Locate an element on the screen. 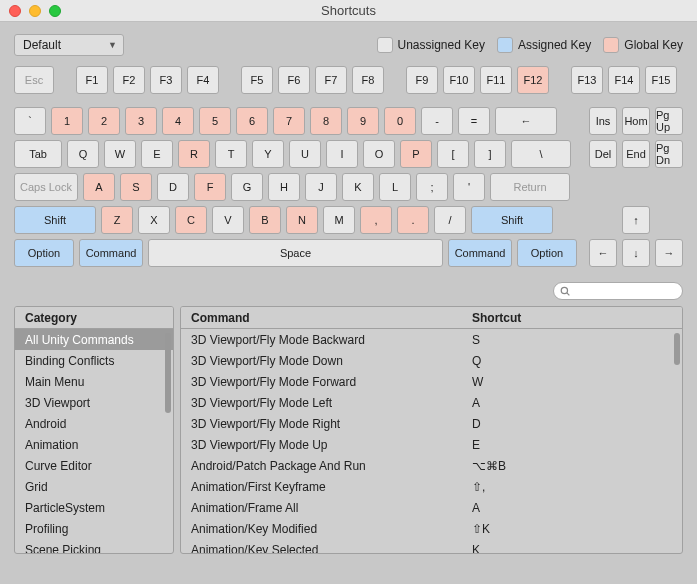 The image size is (697, 584). key-f3: F3 is located at coordinates (166, 80).